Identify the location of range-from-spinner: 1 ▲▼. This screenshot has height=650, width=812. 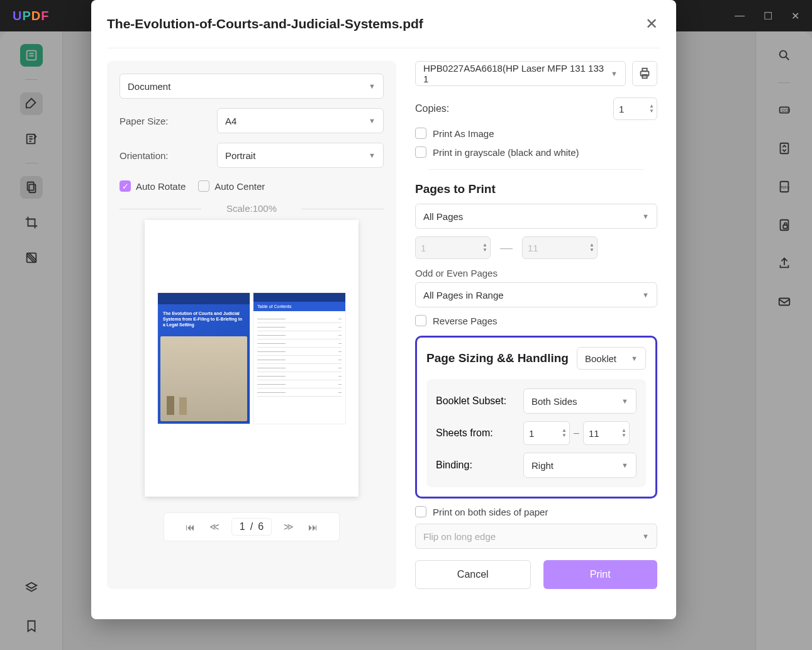
(453, 248).